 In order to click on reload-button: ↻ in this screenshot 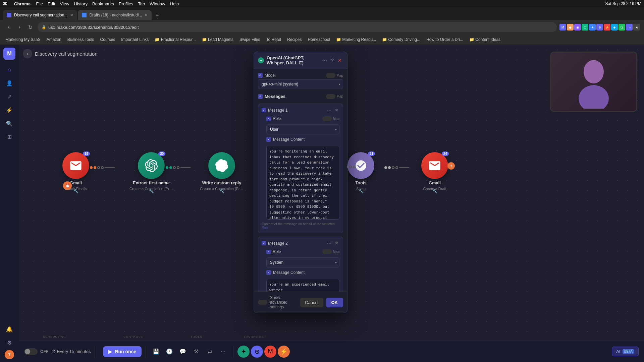, I will do `click(30, 27)`.